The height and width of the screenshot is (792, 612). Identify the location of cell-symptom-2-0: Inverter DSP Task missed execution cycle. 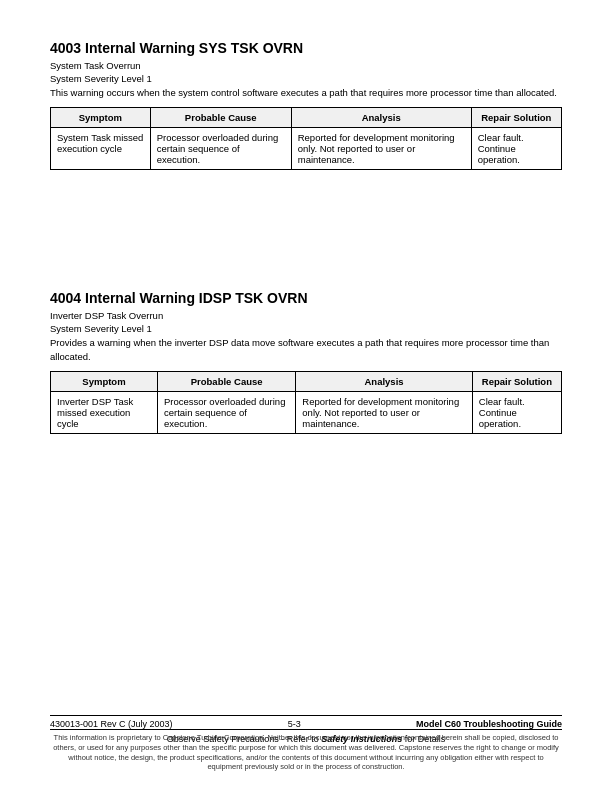
(104, 412).